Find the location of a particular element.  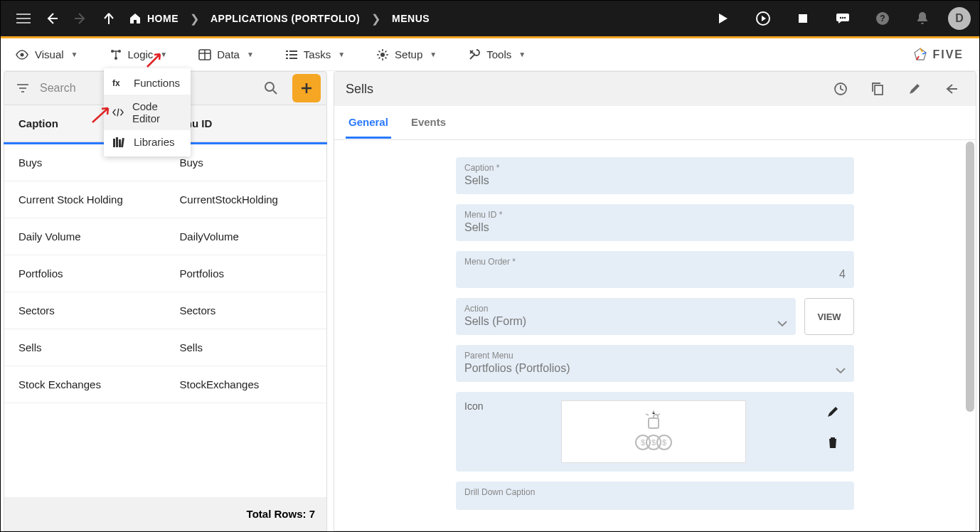

breadcrumb-applications: APPLICATIONS (PORTFOLIO) is located at coordinates (285, 18).